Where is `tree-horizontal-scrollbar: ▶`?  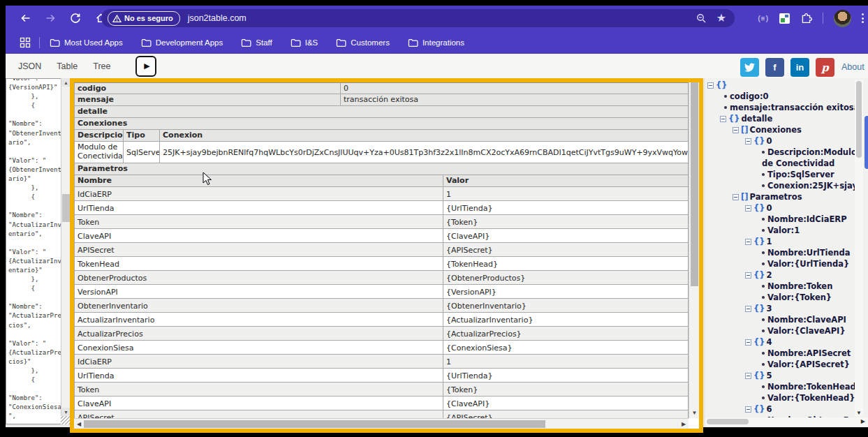 tree-horizontal-scrollbar: ▶ is located at coordinates (786, 422).